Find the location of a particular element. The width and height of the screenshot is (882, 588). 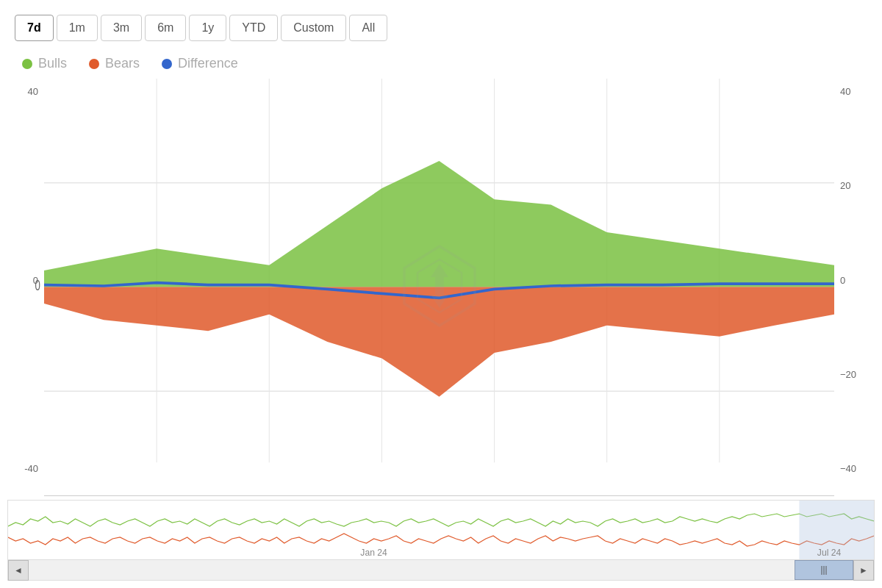

bears-label: Bears is located at coordinates (122, 63).